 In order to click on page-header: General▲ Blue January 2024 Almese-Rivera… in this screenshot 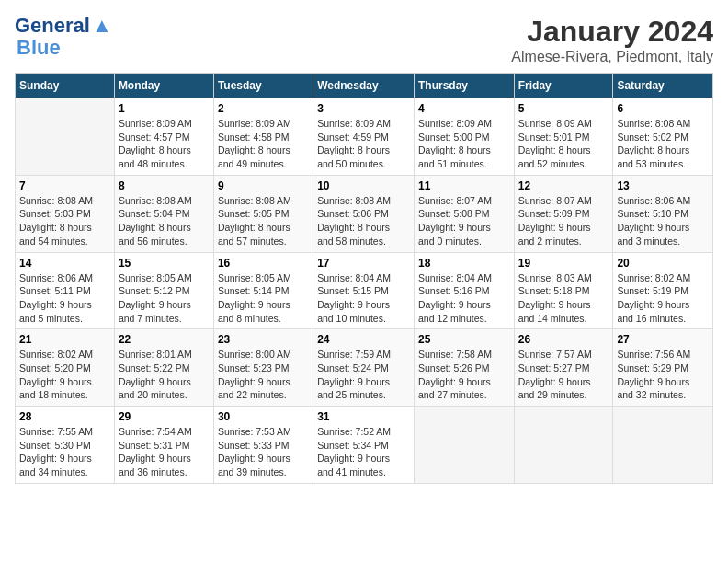, I will do `click(364, 40)`.